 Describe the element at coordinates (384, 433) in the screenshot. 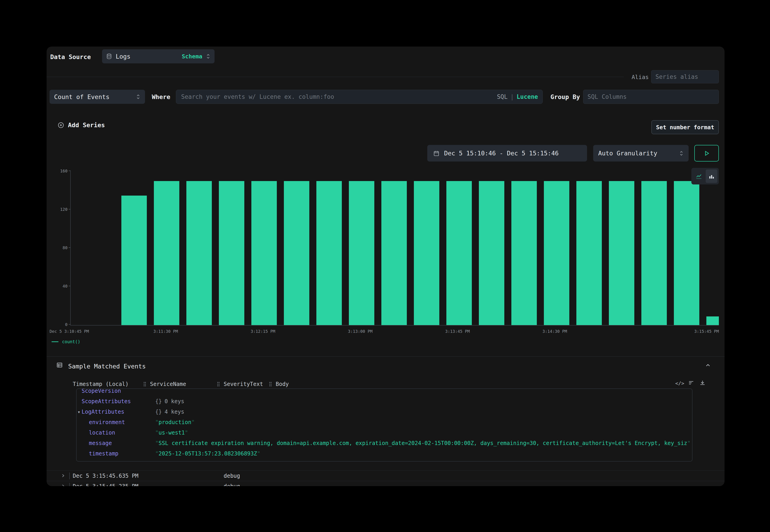

I see `json-row: location "us-west1"` at that location.